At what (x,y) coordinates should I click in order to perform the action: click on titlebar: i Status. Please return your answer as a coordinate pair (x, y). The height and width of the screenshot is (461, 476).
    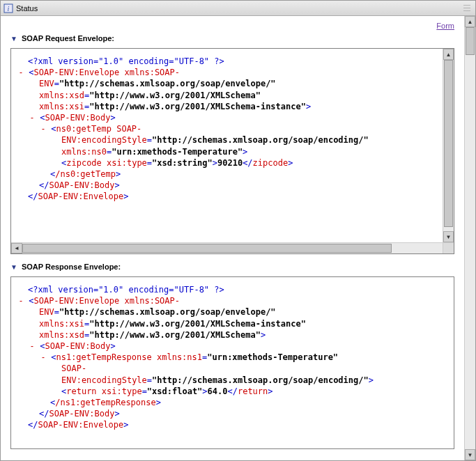
    Looking at the image, I should click on (238, 8).